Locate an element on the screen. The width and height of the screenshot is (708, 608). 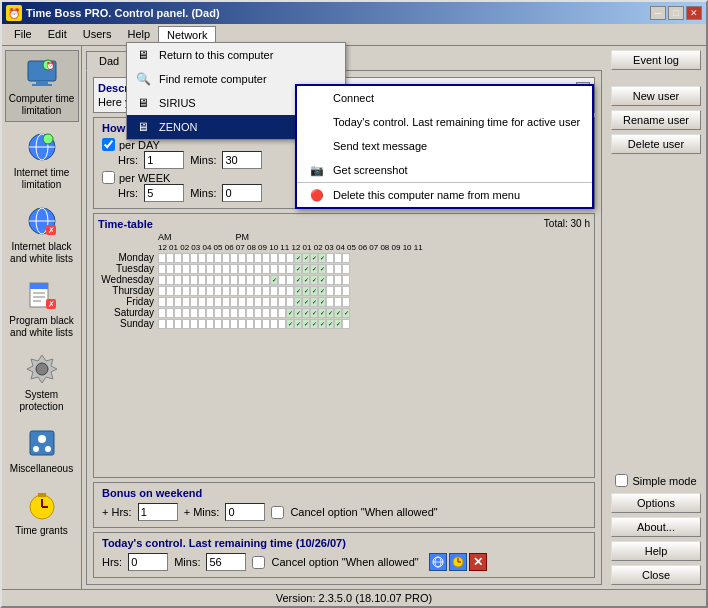
simple-mode-checkbox is located at coordinates (622, 480).